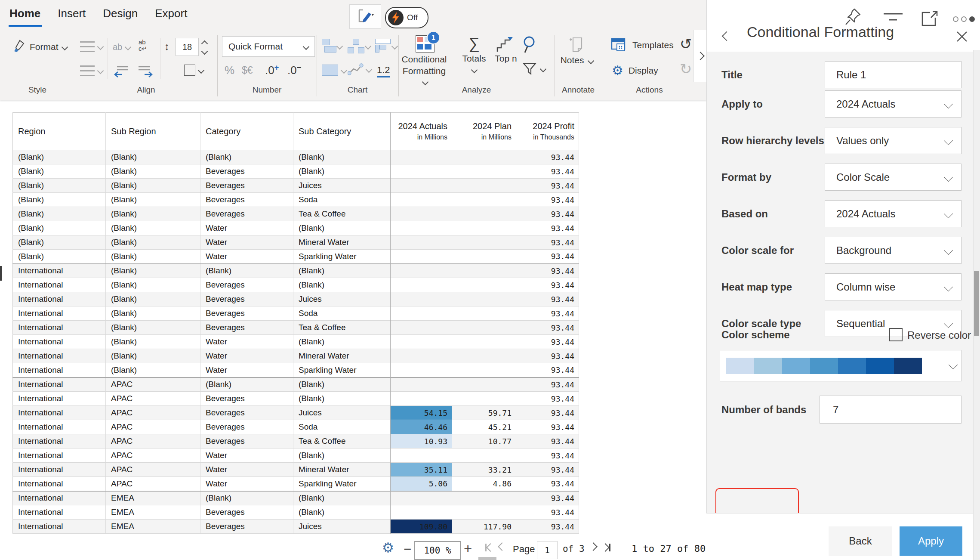  What do you see at coordinates (342, 356) in the screenshot?
I see `table-cell: Mineral Water` at bounding box center [342, 356].